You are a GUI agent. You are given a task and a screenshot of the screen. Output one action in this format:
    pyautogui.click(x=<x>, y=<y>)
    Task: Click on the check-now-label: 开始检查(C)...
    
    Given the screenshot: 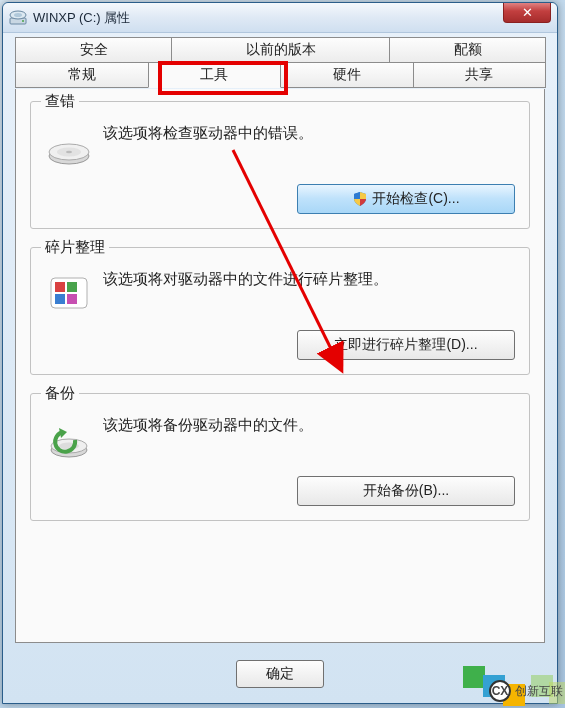 What is the action you would take?
    pyautogui.click(x=416, y=199)
    